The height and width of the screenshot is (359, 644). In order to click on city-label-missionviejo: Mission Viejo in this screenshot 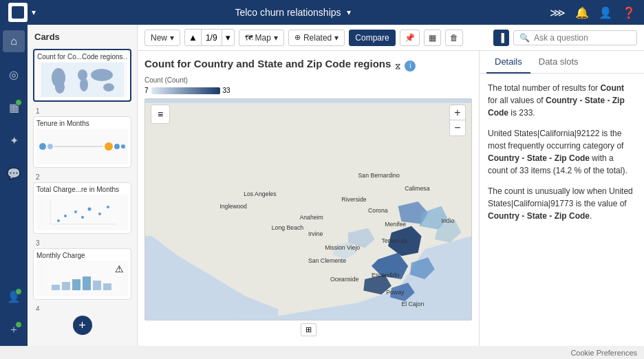, I will do `click(343, 248)`.